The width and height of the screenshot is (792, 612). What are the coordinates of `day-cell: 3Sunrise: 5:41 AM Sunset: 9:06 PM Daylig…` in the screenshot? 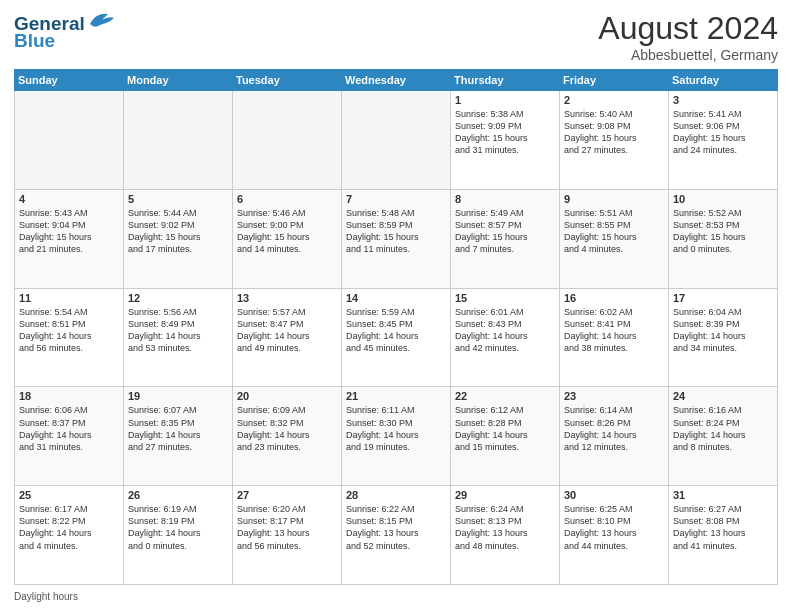 It's located at (724, 140).